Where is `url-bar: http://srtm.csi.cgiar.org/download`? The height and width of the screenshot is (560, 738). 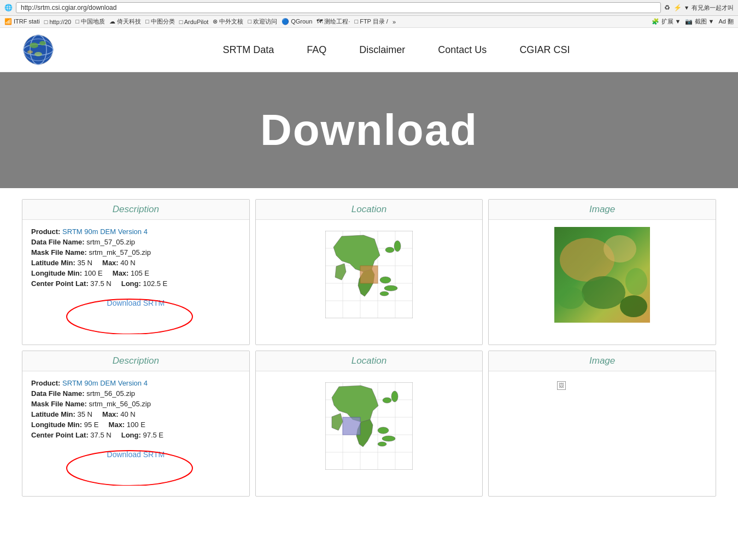
url-bar: http://srtm.csi.cgiar.org/download is located at coordinates (338, 8).